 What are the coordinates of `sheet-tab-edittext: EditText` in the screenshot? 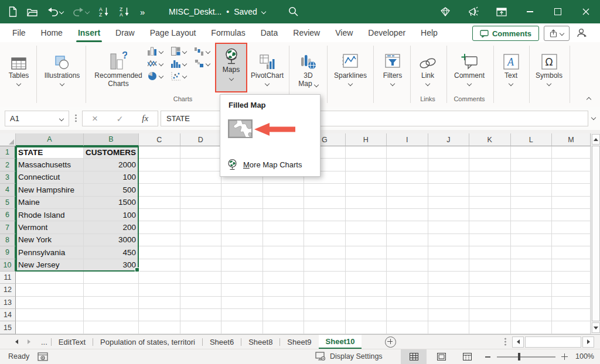 It's located at (72, 342).